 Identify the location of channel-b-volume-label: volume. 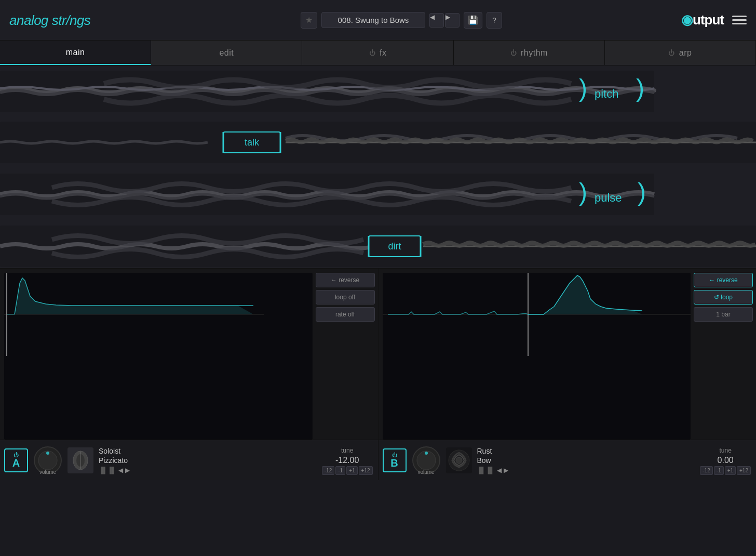
(426, 472).